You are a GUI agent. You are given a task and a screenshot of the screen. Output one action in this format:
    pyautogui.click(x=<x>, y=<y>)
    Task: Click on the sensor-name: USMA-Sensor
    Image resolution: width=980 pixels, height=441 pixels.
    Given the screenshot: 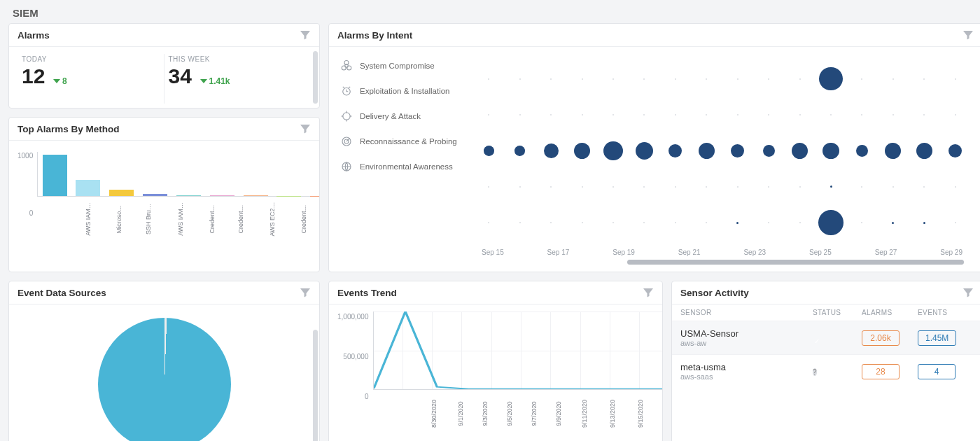 What is the action you would take?
    pyautogui.click(x=746, y=333)
    